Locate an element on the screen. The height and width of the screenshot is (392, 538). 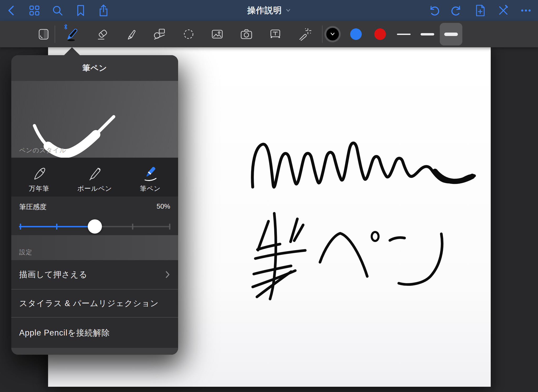
settings-section-header: 設定 is located at coordinates (95, 247).